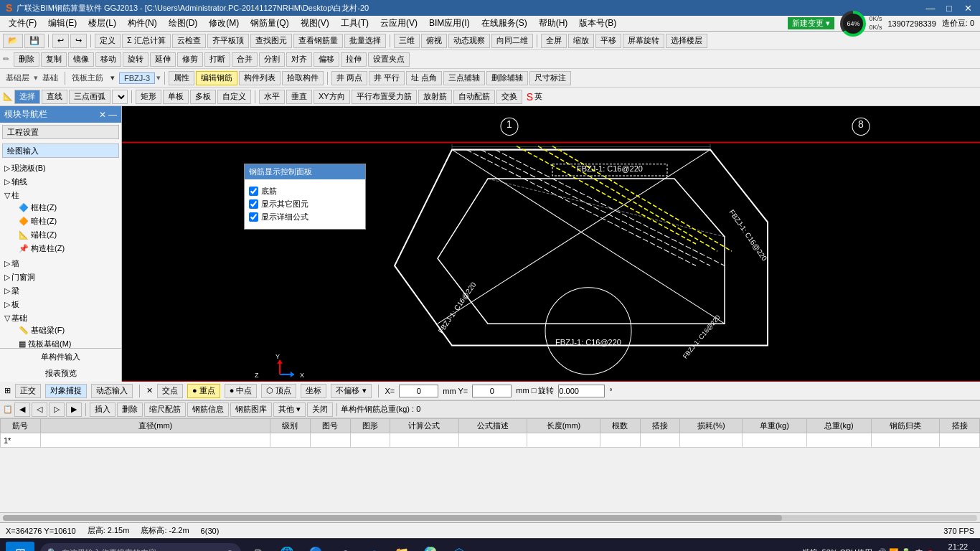 The height and width of the screenshot is (551, 980). What do you see at coordinates (203, 97) in the screenshot?
I see `btn-multi-board: 多板` at bounding box center [203, 97].